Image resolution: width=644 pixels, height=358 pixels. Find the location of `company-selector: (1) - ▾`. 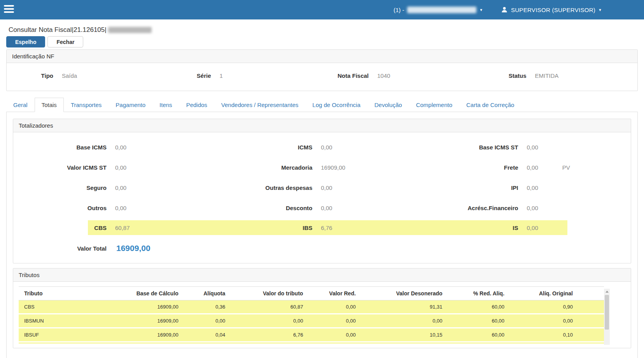

company-selector: (1) - ▾ is located at coordinates (438, 10).